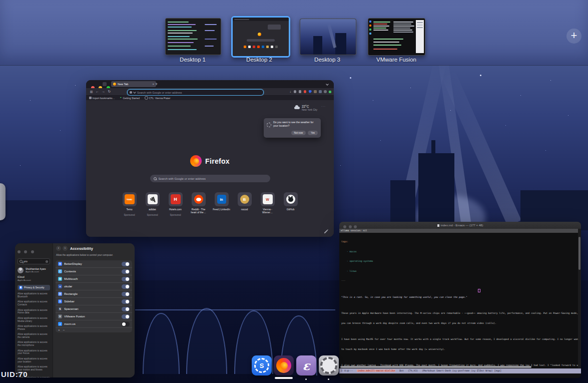 The height and width of the screenshot is (383, 588). What do you see at coordinates (105, 84) in the screenshot?
I see `firefox-view-icon` at bounding box center [105, 84].